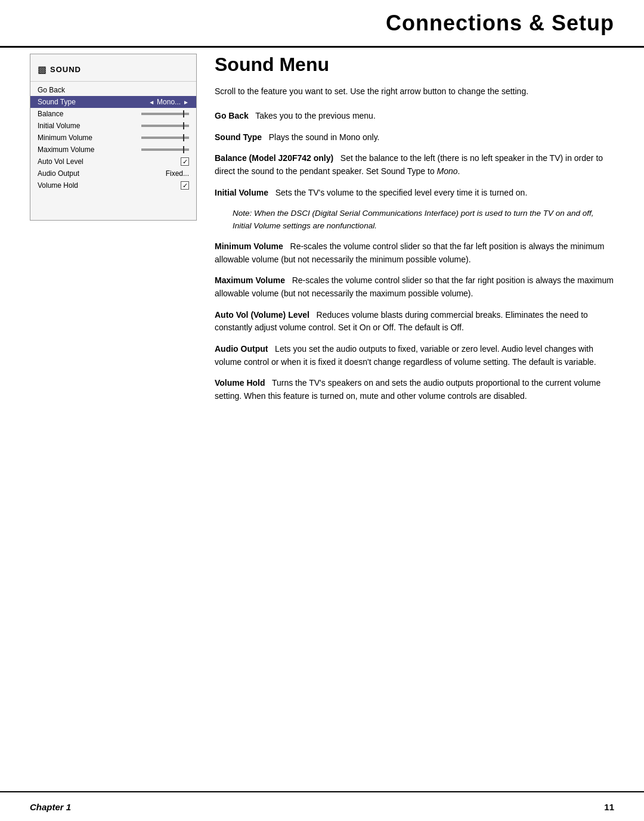 This screenshot has width=644, height=821. I want to click on section-title: Volume Hold, so click(240, 383).